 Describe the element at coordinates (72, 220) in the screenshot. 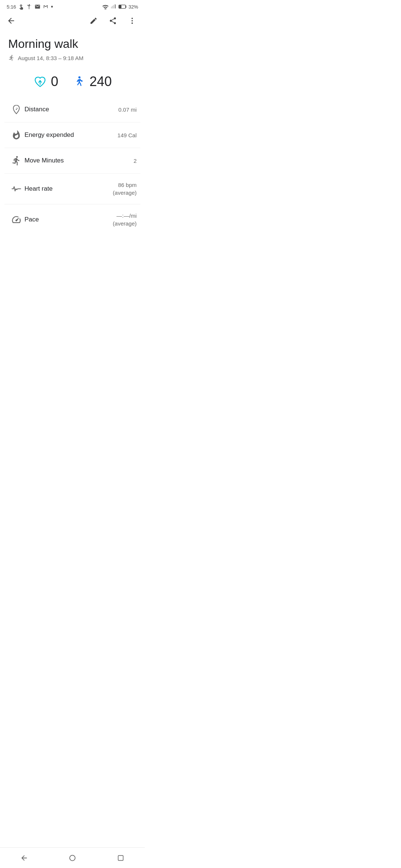

I see `metric-row-pace: Pace —:—/mi (average)` at that location.